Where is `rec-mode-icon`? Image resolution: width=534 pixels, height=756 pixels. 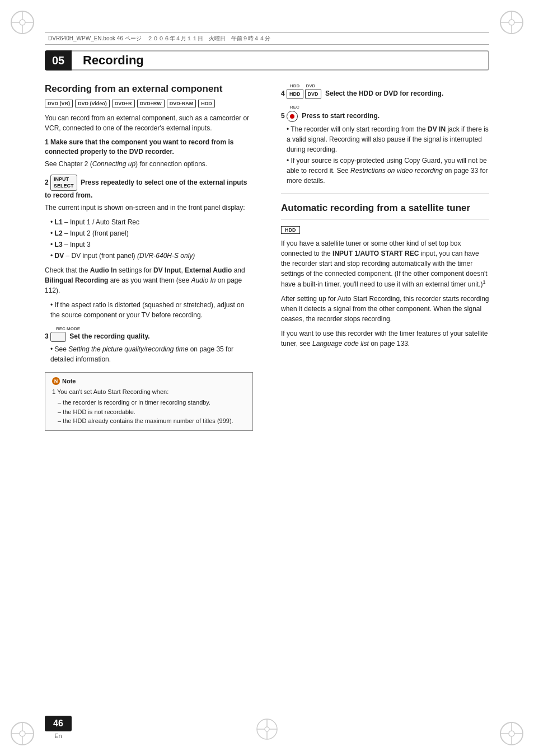 rec-mode-icon is located at coordinates (58, 337).